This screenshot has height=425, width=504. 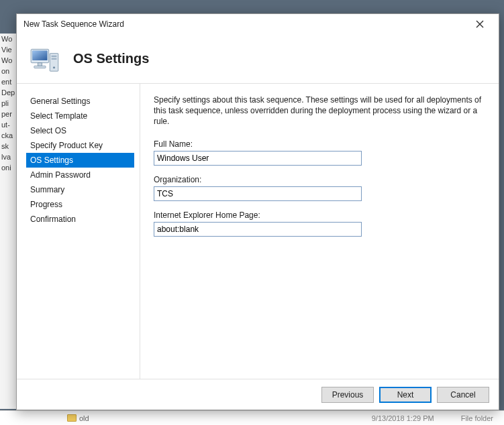 What do you see at coordinates (81, 116) in the screenshot?
I see `wizard-step: Select Template` at bounding box center [81, 116].